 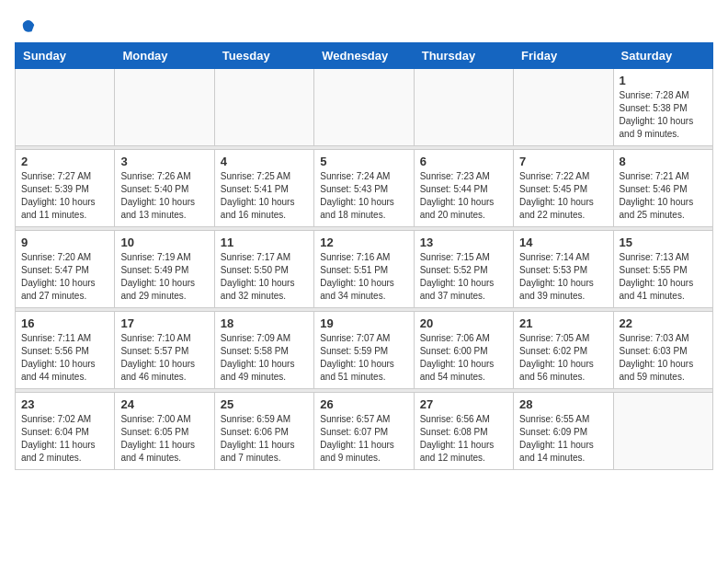 I want to click on day-number: 6, so click(x=463, y=162).